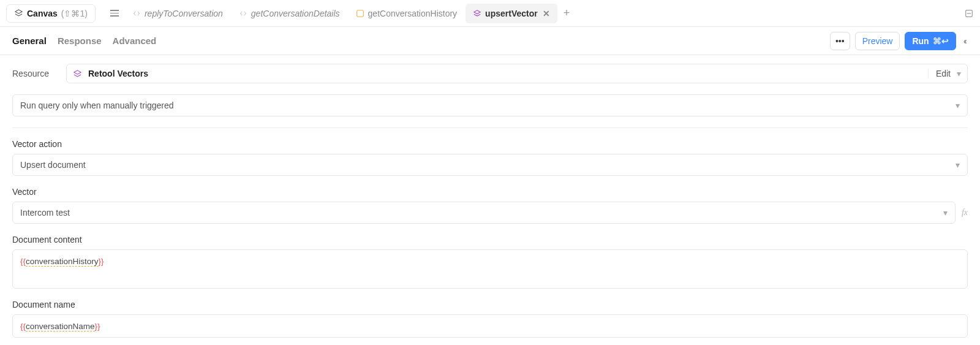 The width and height of the screenshot is (980, 345). What do you see at coordinates (511, 13) in the screenshot?
I see `tab-upsert-vector: upsertVector ✕` at bounding box center [511, 13].